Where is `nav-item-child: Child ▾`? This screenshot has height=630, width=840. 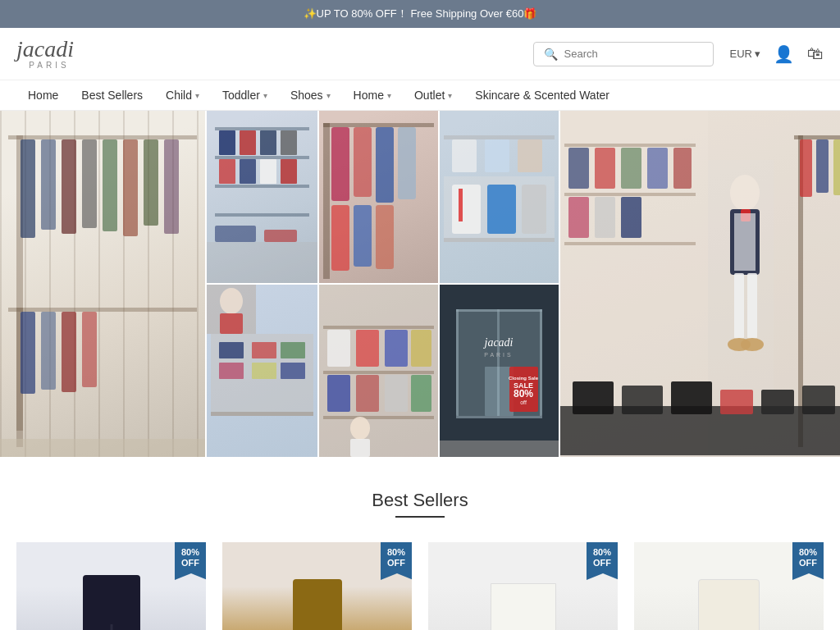 nav-item-child: Child ▾ is located at coordinates (182, 95).